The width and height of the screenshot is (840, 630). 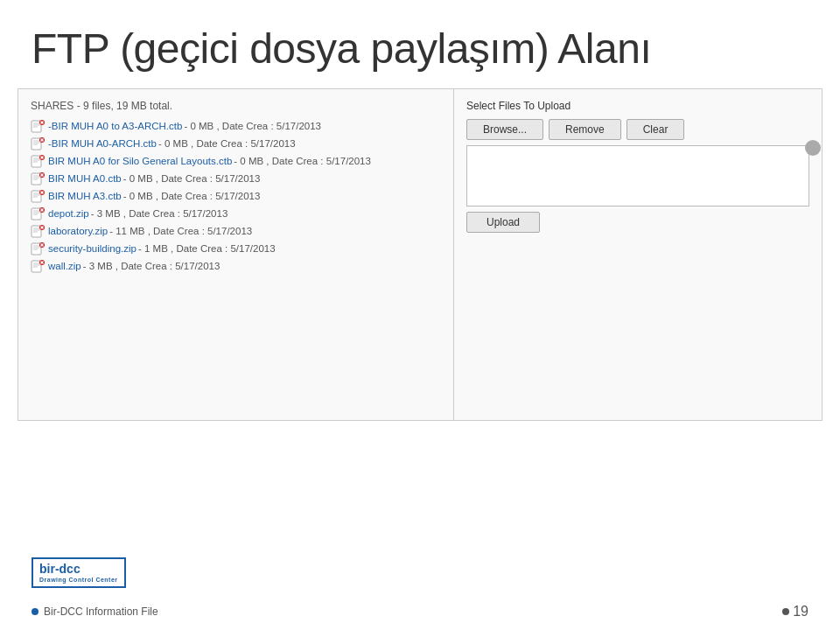 What do you see at coordinates (124, 106) in the screenshot?
I see `shares-summary: - 9 files, 19 MB total.` at bounding box center [124, 106].